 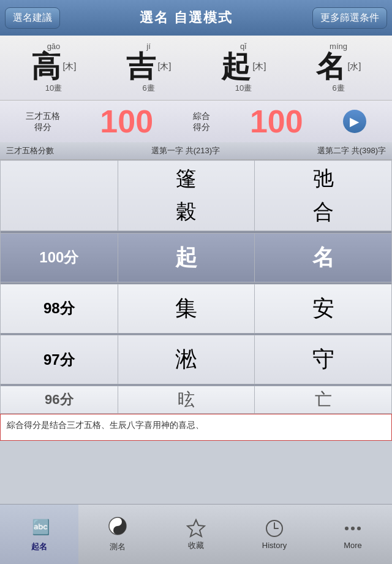 I want to click on char-element-2: [木], so click(x=165, y=67).